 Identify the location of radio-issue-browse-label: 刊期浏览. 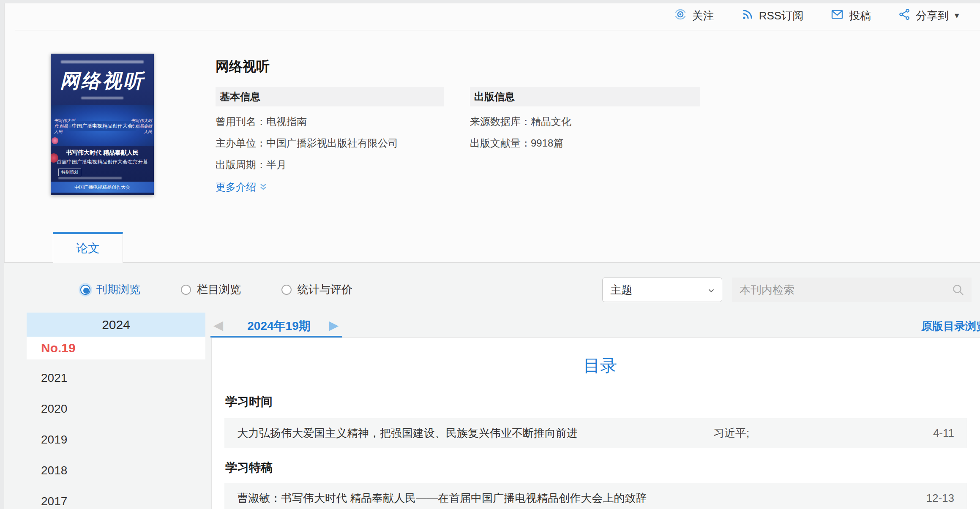
(118, 290).